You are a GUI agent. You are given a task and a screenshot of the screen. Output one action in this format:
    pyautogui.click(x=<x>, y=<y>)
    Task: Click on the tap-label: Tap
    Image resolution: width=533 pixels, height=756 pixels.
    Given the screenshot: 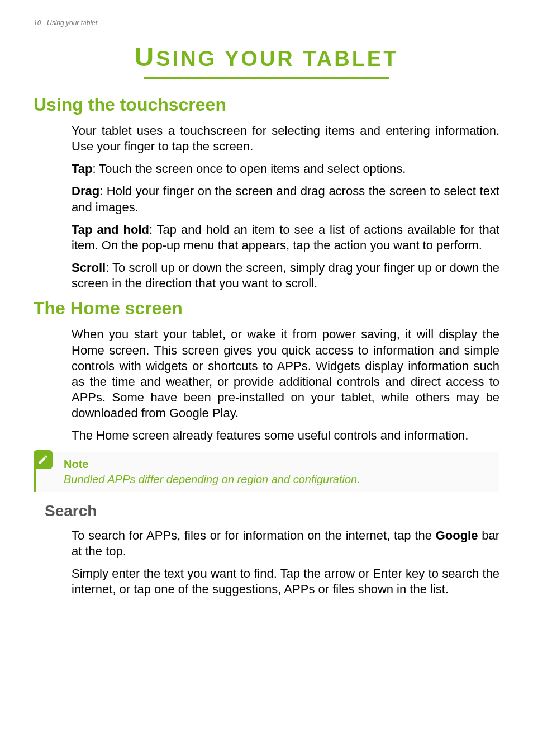 What is the action you would take?
    pyautogui.click(x=82, y=169)
    